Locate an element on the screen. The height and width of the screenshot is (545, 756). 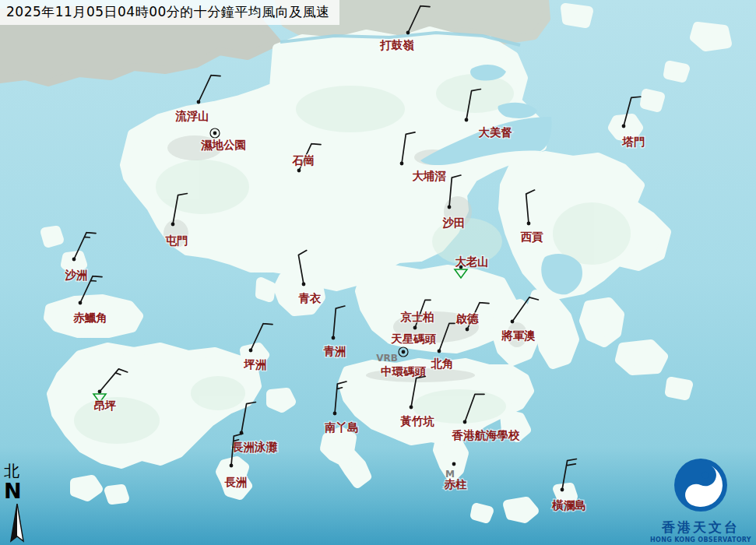
station-label: 塔門 is located at coordinates (634, 142).